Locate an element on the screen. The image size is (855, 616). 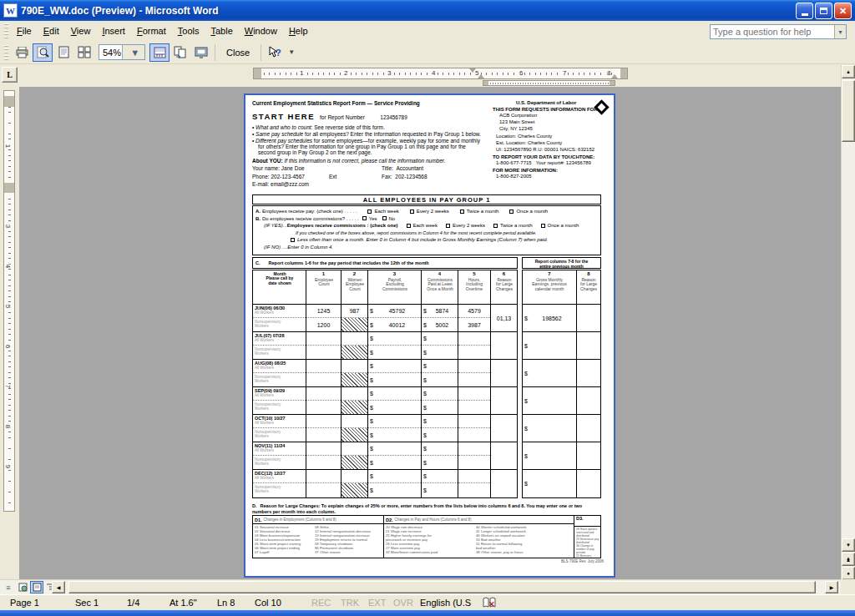
table-month-row: SEP(09) 09/29All Workers Nonsupervisory … is located at coordinates (385, 401).